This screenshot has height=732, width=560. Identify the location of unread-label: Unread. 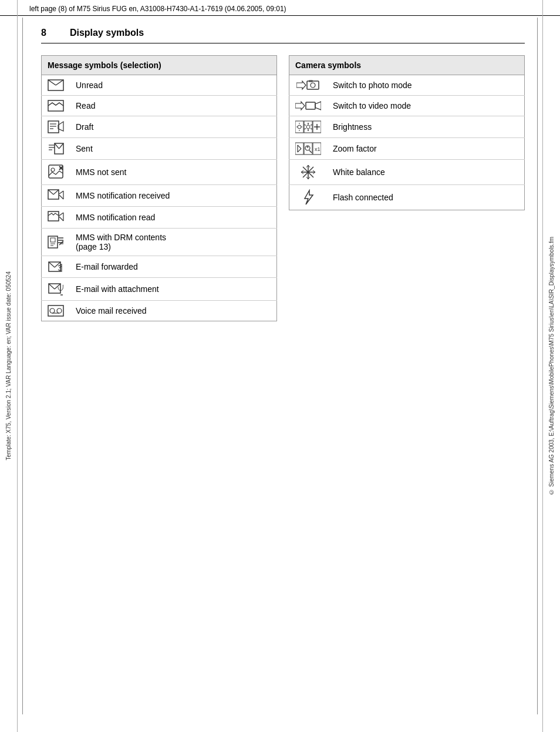
(174, 86).